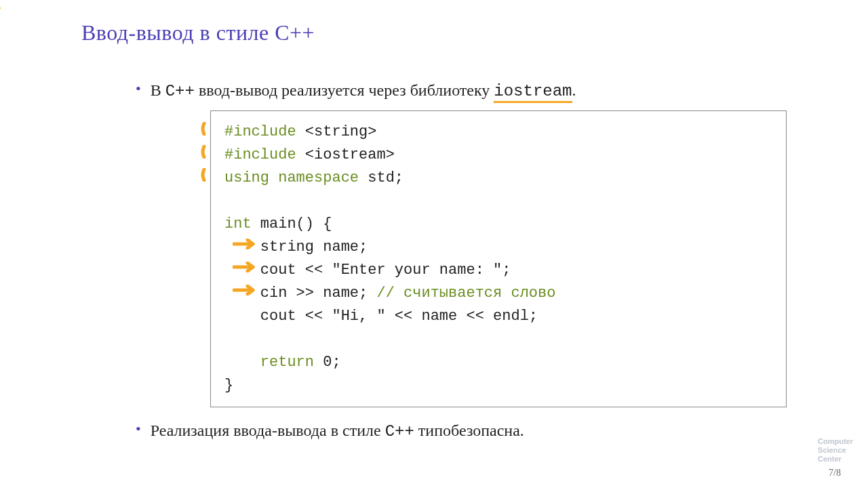 The width and height of the screenshot is (868, 488). What do you see at coordinates (338, 431) in the screenshot?
I see `bullet-text-2: Реализация ввода-вывода в стиле C++ типо…` at bounding box center [338, 431].